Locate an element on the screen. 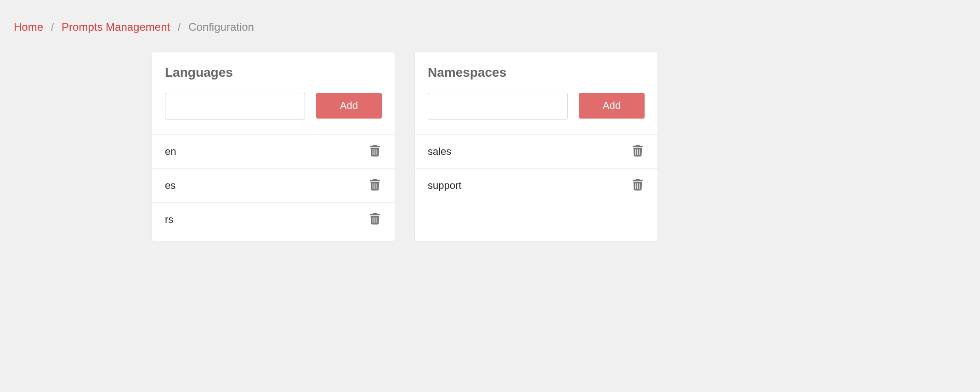 The width and height of the screenshot is (980, 392). breadcrumb-current: Configuration is located at coordinates (221, 27).